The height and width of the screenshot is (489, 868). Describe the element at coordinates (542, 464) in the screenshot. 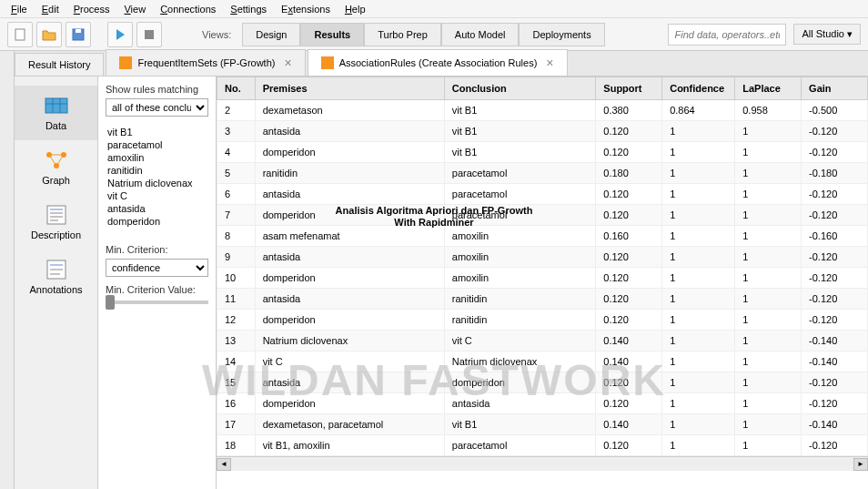

I see `horizontal-scrollbar: ◄ ►` at that location.